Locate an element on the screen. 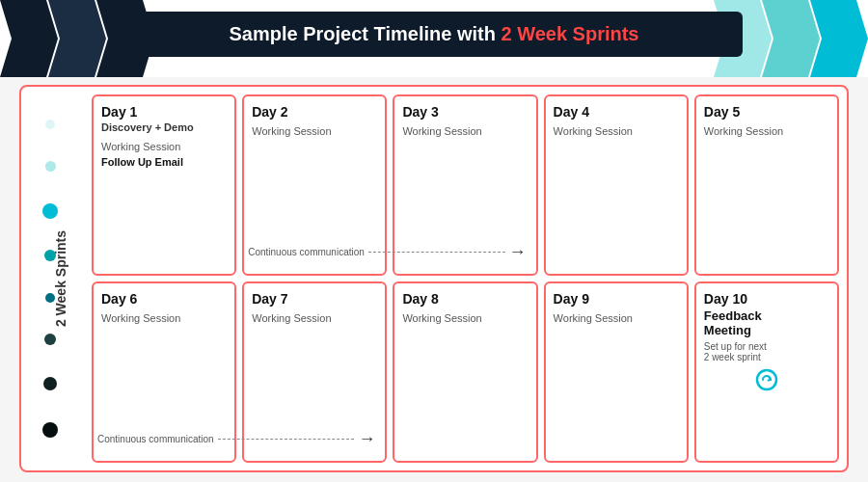 This screenshot has height=482, width=868. day-1-number: Day 1 is located at coordinates (164, 112).